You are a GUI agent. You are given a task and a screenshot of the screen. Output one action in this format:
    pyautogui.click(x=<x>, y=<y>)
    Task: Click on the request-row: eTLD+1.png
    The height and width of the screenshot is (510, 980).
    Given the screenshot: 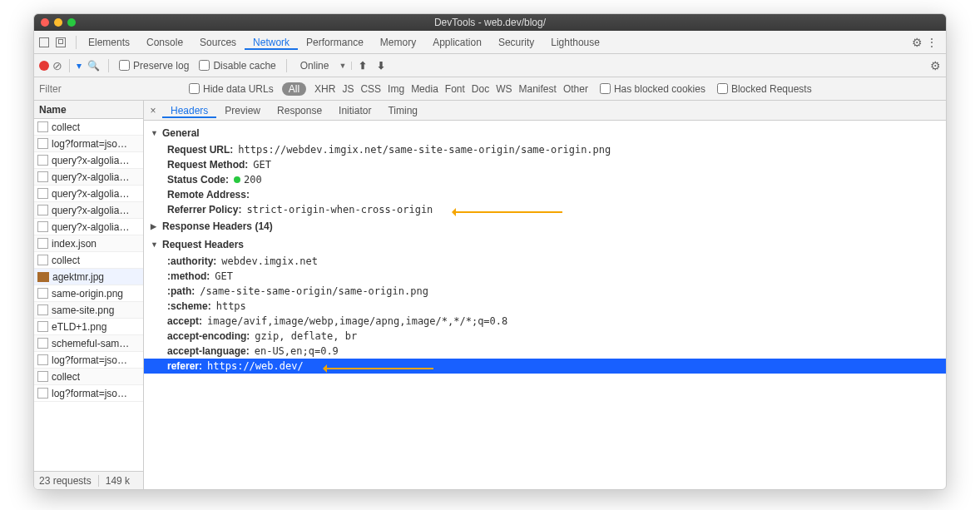 What is the action you would take?
    pyautogui.click(x=88, y=327)
    